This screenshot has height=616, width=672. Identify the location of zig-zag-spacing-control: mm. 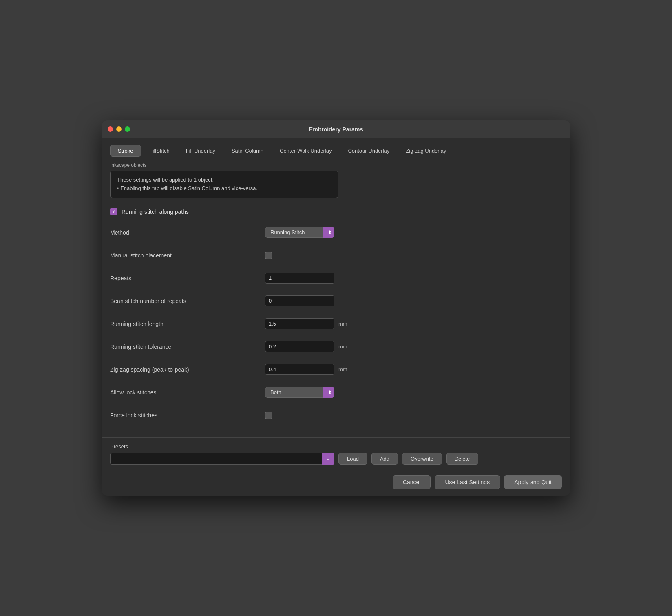
(308, 370).